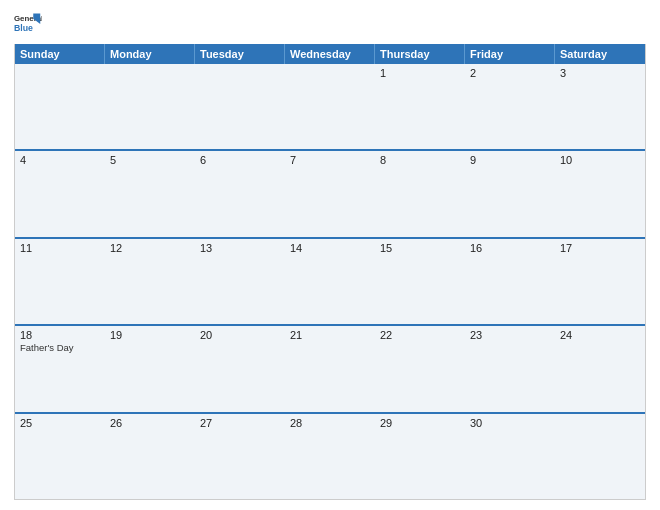 This screenshot has height=510, width=660. Describe the element at coordinates (600, 160) in the screenshot. I see `day-number: 10` at that location.